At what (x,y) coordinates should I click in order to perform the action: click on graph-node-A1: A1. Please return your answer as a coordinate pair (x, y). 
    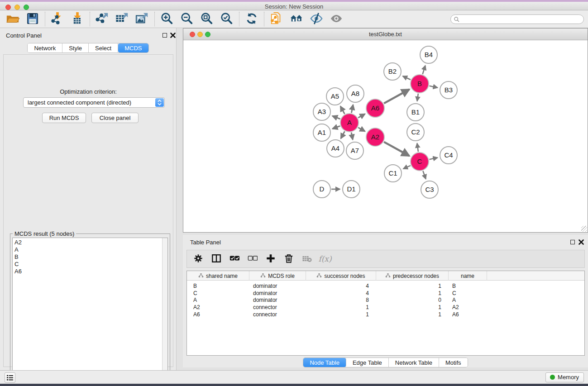
    Looking at the image, I should click on (322, 133).